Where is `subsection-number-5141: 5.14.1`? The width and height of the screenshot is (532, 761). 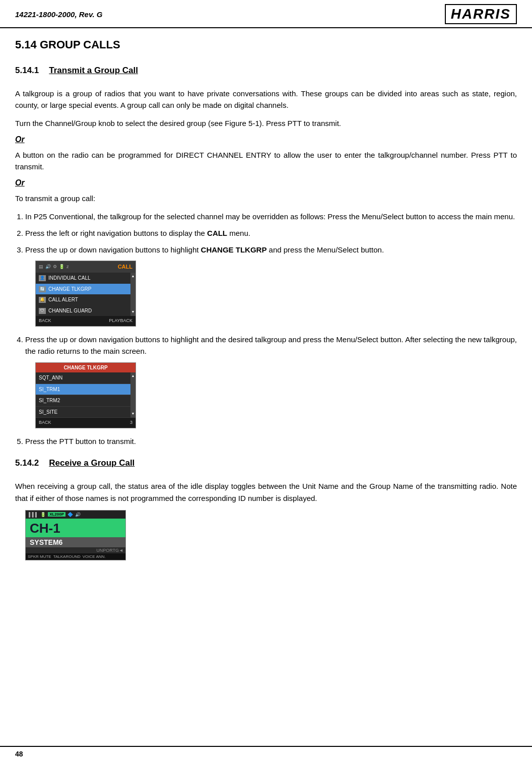
subsection-number-5141: 5.14.1 is located at coordinates (27, 71).